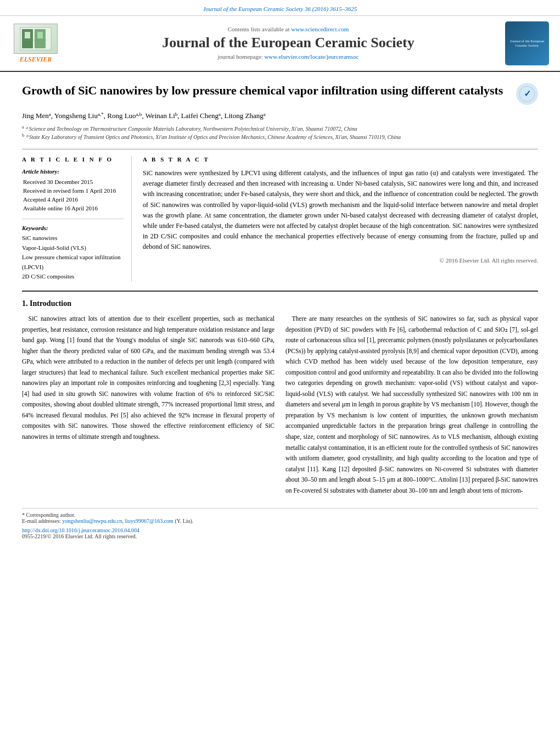  Describe the element at coordinates (72, 182) in the screenshot. I see `history-received: Received 30 December 2015` at that location.